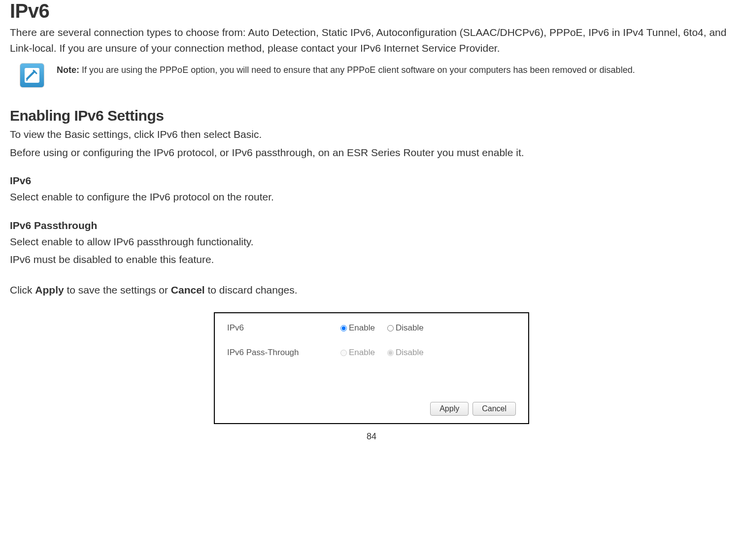  I want to click on ipv6-enable-radio, so click(344, 328).